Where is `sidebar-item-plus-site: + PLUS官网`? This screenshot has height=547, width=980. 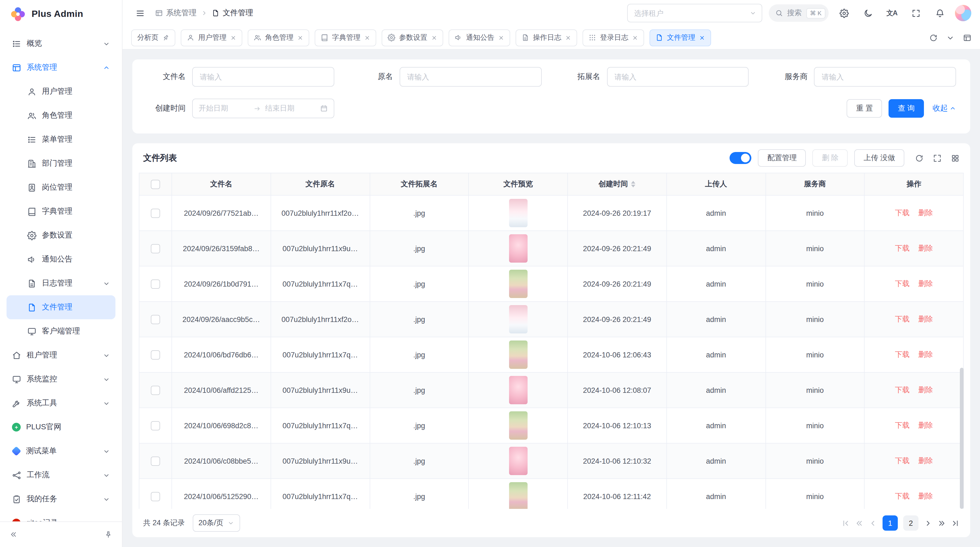
sidebar-item-plus-site: + PLUS官网 is located at coordinates (61, 427).